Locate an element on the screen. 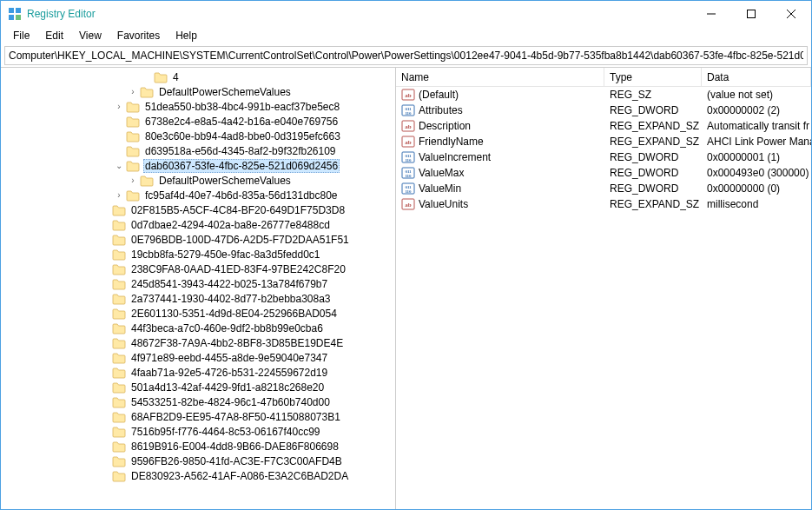  tree-item: ›4 is located at coordinates (198, 76).